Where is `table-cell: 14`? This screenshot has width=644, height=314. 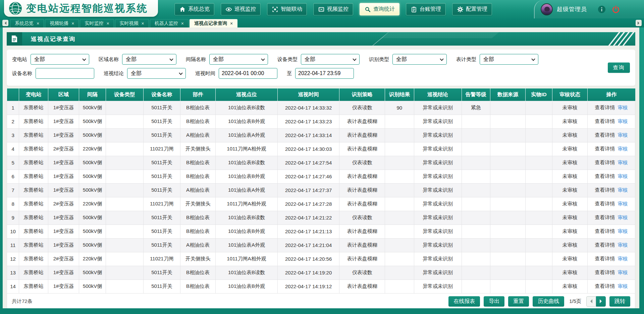 table-cell: 14 is located at coordinates (13, 286).